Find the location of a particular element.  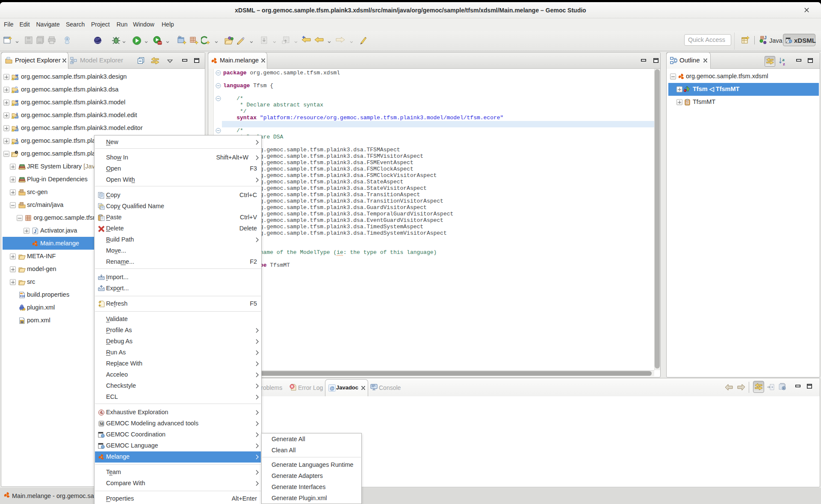

svg-text: 010 is located at coordinates (23, 297).